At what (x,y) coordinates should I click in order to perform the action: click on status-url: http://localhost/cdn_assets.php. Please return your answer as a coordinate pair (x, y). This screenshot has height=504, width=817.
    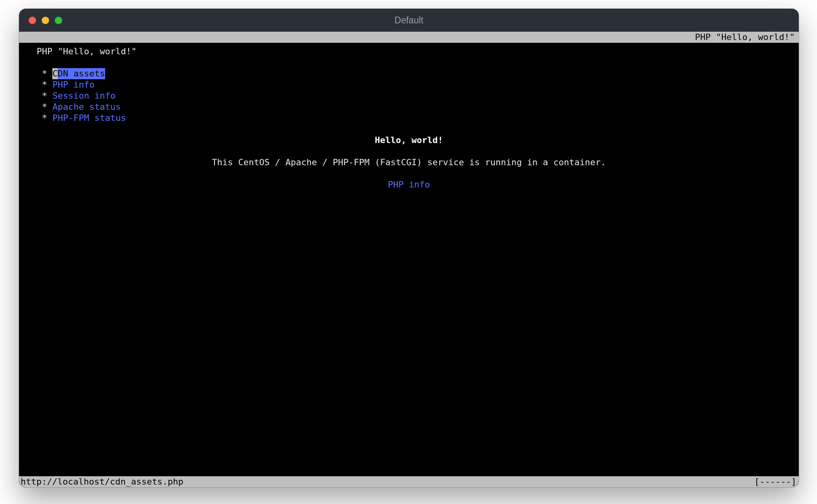
    Looking at the image, I should click on (102, 482).